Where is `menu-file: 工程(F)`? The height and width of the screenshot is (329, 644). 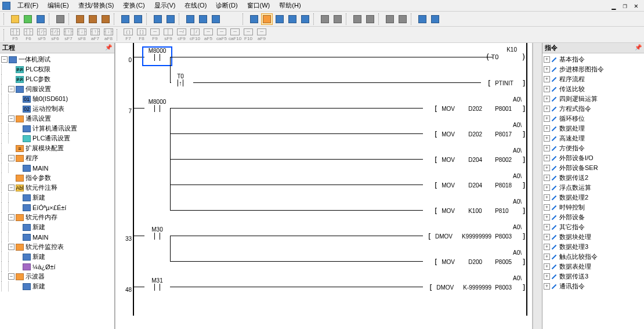
menu-file: 工程(F) is located at coordinates (28, 5).